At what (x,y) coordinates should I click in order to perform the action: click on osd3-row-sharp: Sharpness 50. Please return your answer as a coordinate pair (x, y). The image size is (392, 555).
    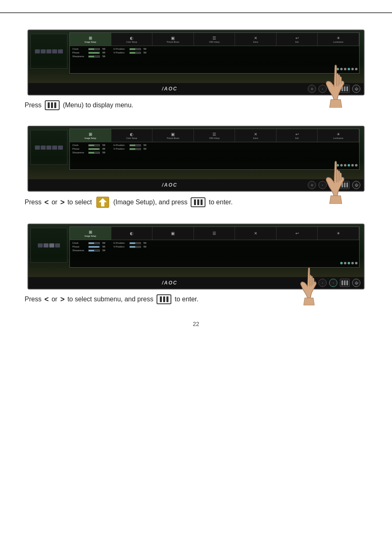
    Looking at the image, I should click on (89, 250).